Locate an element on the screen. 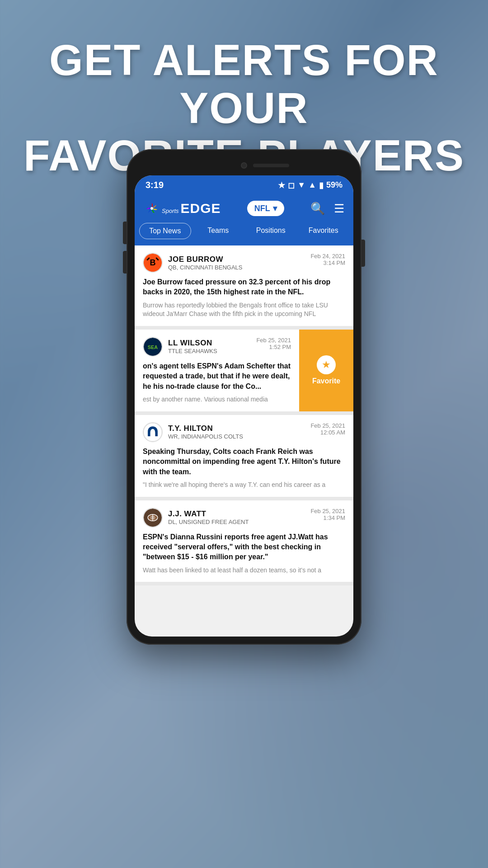  status-time: 3:19 is located at coordinates (155, 185).